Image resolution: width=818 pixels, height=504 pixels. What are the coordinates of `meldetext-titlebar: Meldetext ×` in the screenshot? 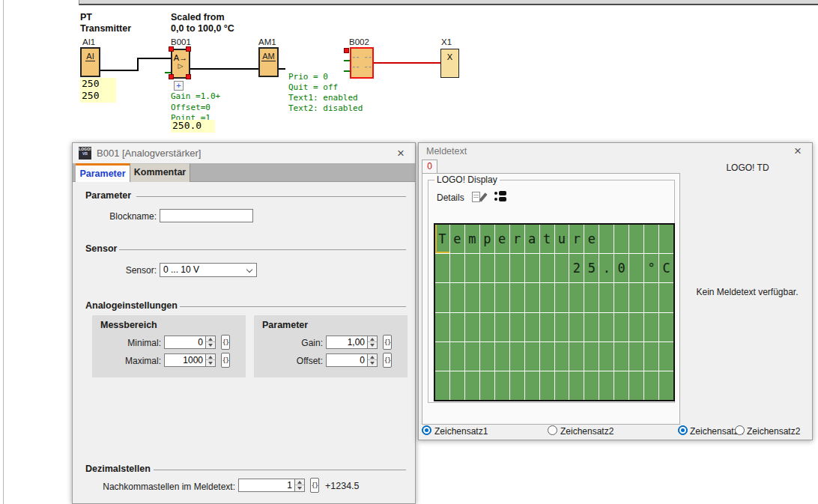 It's located at (616, 151).